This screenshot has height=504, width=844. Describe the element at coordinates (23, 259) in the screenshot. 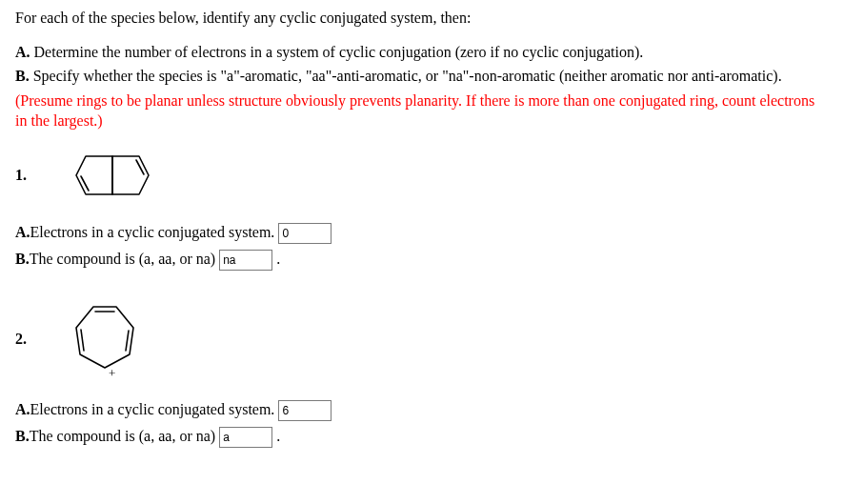

I see `q1-b-prefix: B.` at that location.